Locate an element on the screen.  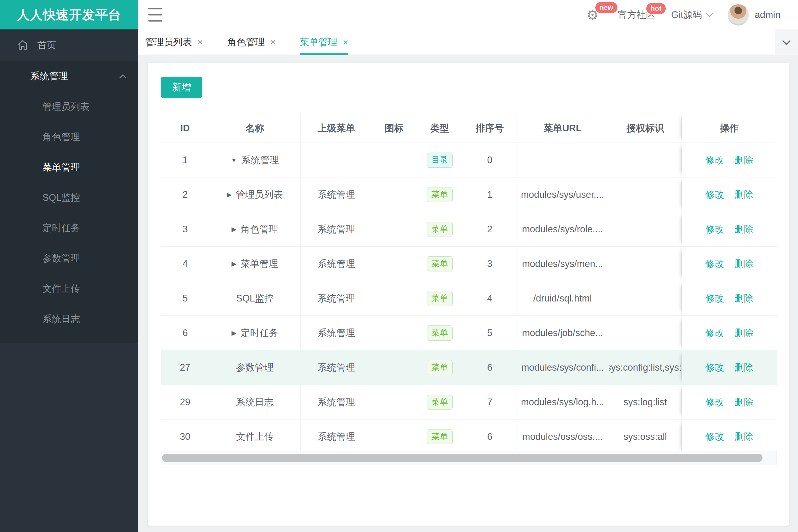
hamburger-menu-icon is located at coordinates (155, 15).